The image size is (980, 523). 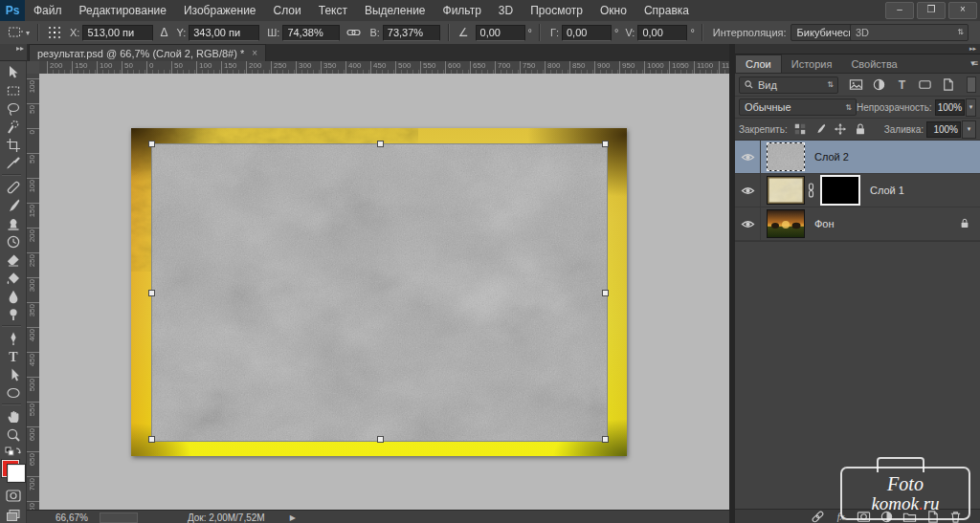 What do you see at coordinates (13, 224) in the screenshot?
I see `clone-stamp-tool` at bounding box center [13, 224].